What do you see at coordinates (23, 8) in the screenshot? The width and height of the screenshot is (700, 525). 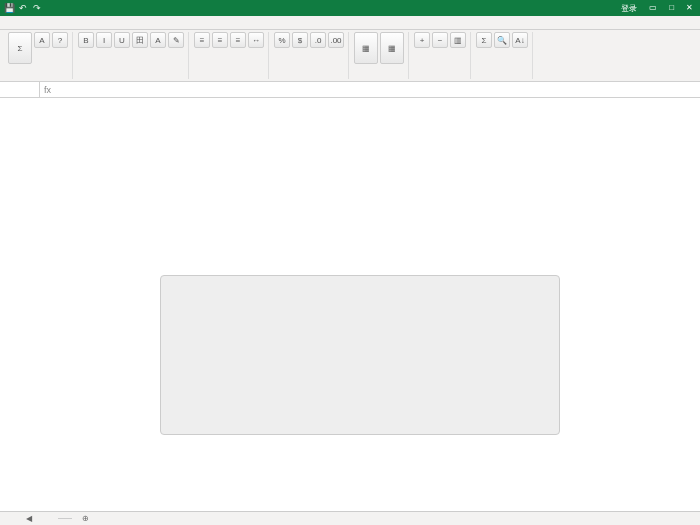 I see `undo-icon: ↶` at bounding box center [23, 8].